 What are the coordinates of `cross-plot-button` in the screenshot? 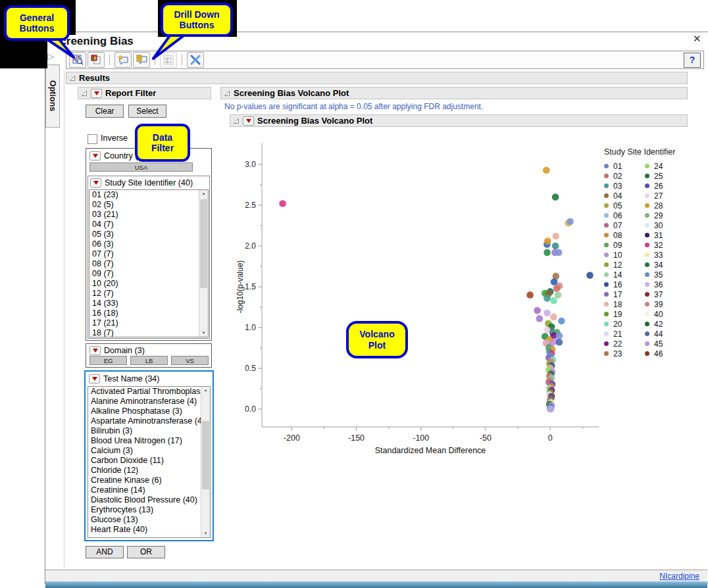 It's located at (195, 60).